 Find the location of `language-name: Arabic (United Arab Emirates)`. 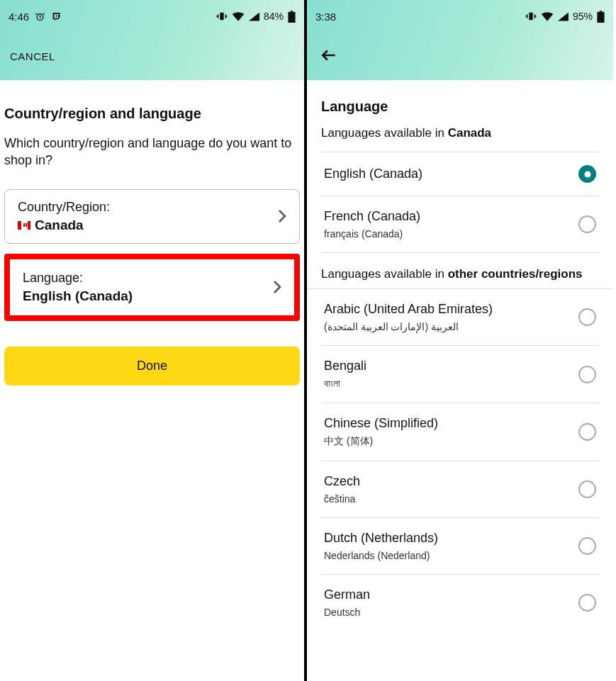

language-name: Arabic (United Arab Emirates) is located at coordinates (451, 309).